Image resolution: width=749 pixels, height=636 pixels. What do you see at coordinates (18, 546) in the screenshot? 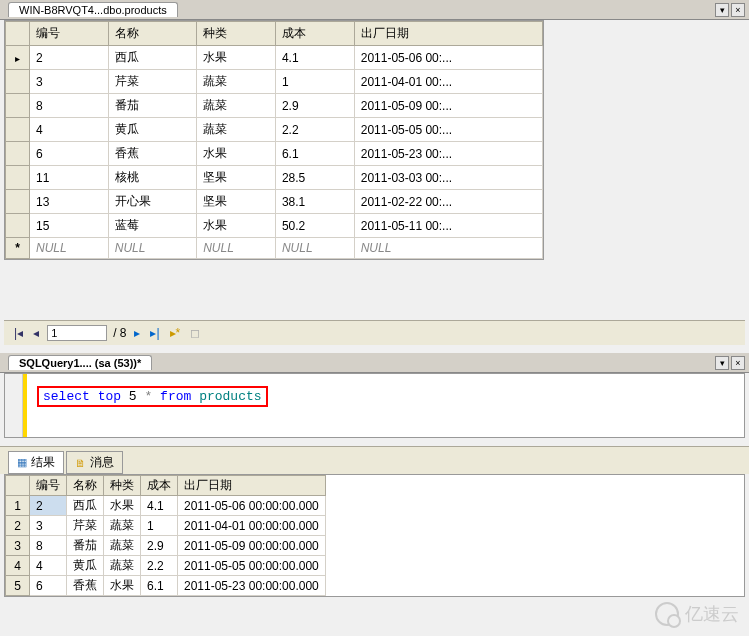
I see `row-number: 3` at bounding box center [18, 546].